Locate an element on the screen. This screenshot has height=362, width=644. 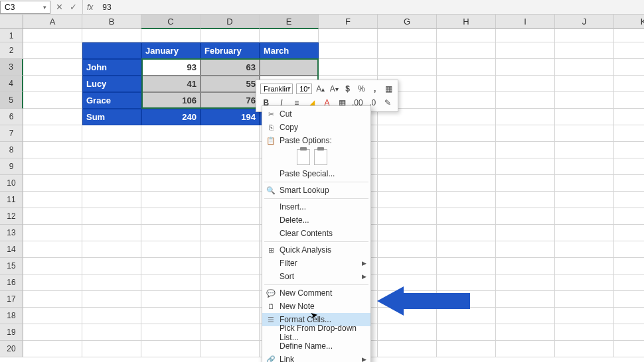
name-box: C3 is located at coordinates (25, 7).